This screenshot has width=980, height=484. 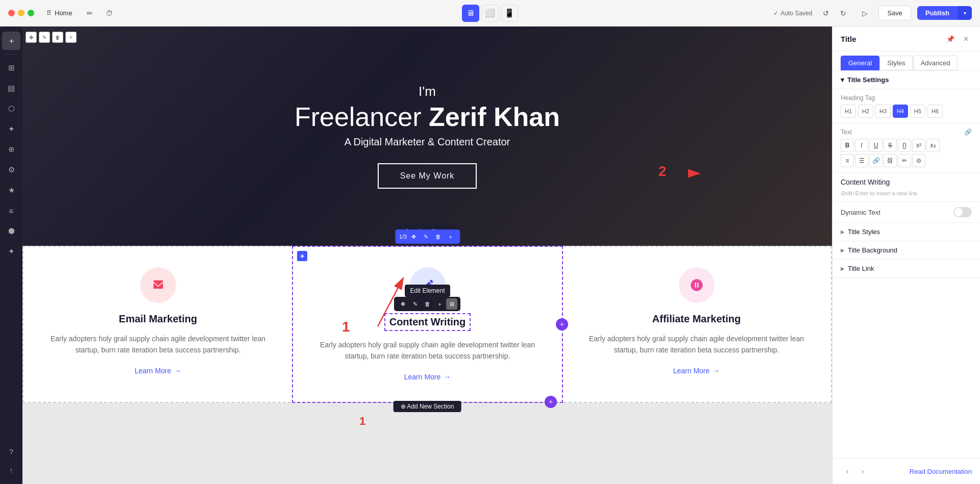 I want to click on title-styles-row: ▶ Title Styles, so click(x=906, y=232).